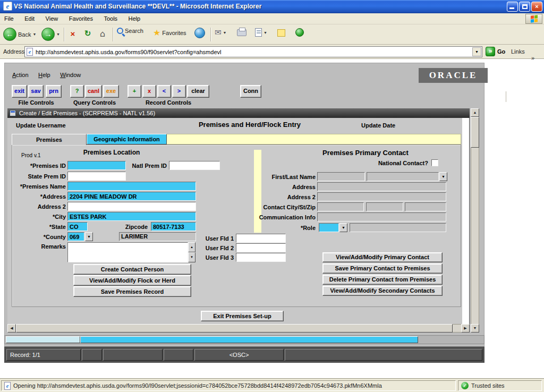 The image size is (544, 392). Describe the element at coordinates (132, 292) in the screenshot. I see `save-premises-record-button: Save Premises Record` at that location.